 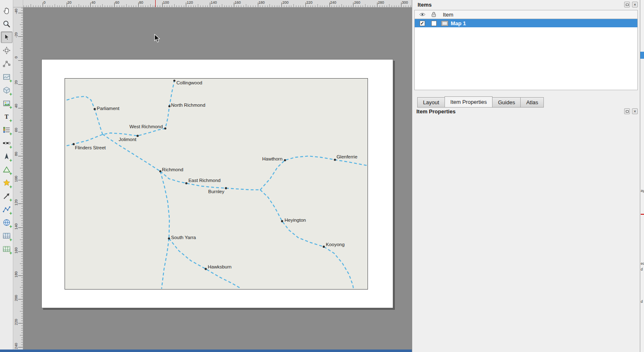 I want to click on tab-item-properties: Item Properties, so click(x=469, y=102).